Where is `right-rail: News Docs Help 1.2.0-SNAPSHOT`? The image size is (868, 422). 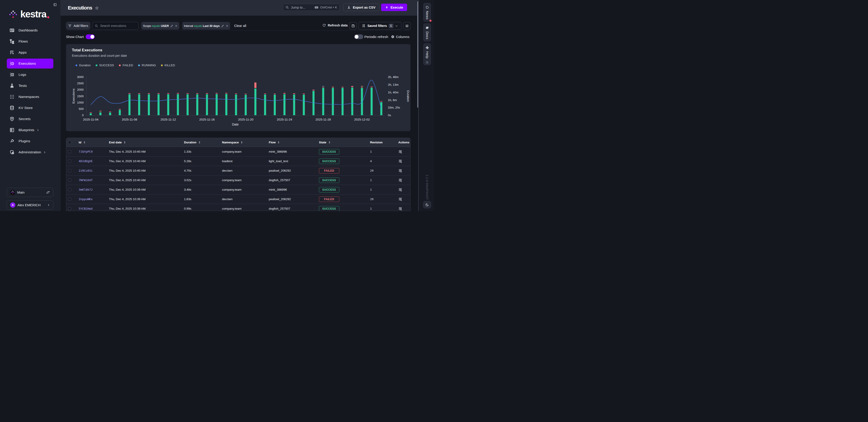 right-rail: News Docs Help 1.2.0-SNAPSHOT is located at coordinates (426, 106).